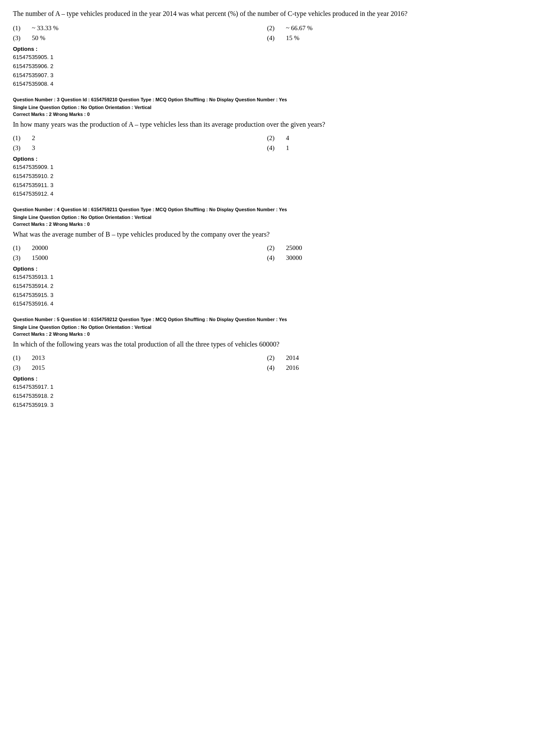 The image size is (534, 756). What do you see at coordinates (140, 368) in the screenshot?
I see `q5-option-3: (3) 2015` at bounding box center [140, 368].